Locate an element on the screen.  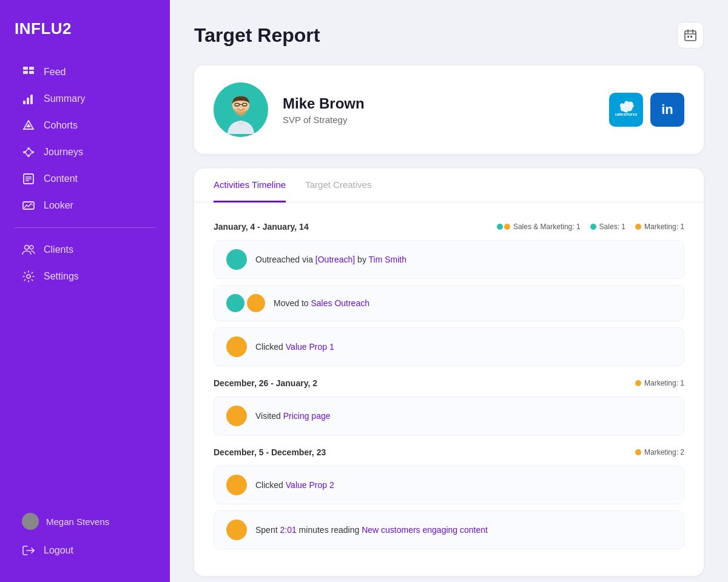
activity-clicked-vp2-text: Clicked Value Prop 2 is located at coordinates (295, 485).